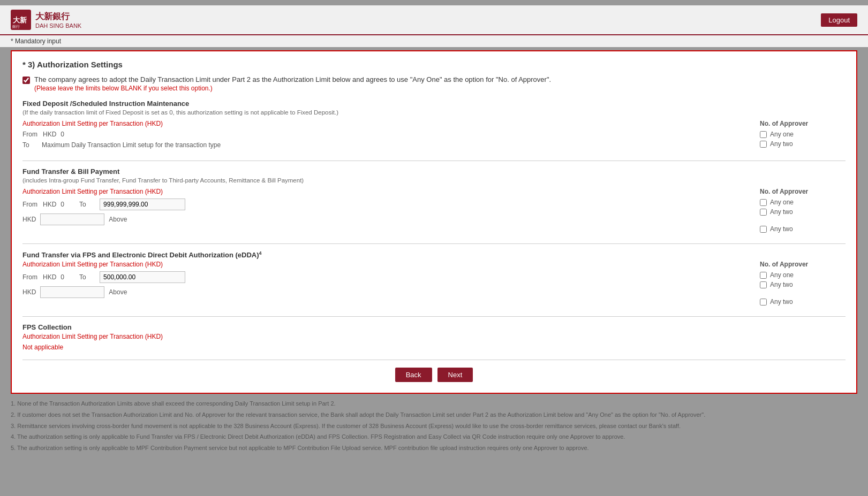 This screenshot has height=496, width=868. I want to click on ft-above-currency: HKD, so click(29, 219).